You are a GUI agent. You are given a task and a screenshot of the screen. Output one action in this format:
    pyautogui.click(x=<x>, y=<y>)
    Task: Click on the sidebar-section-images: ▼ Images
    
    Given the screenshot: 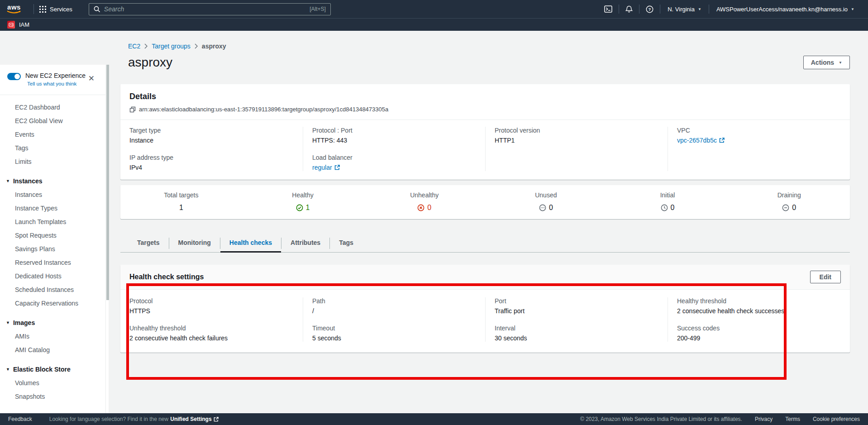 What is the action you would take?
    pyautogui.click(x=52, y=323)
    